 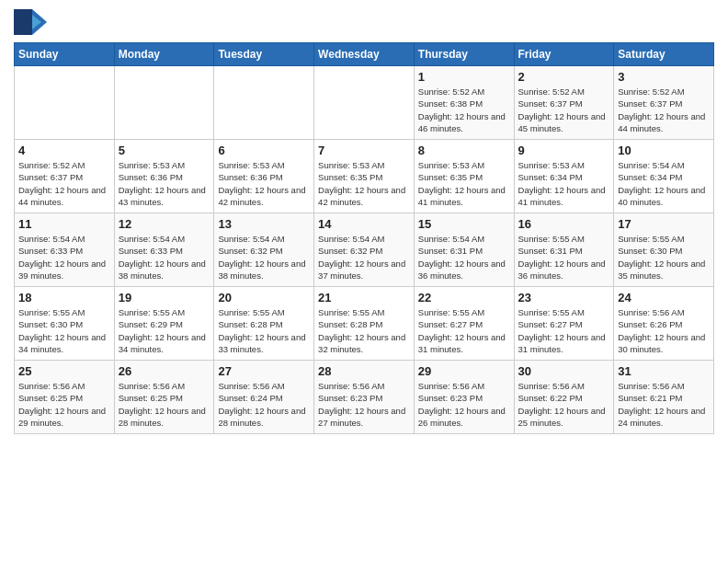 I want to click on calendar-cell: 7Sunrise: 5:53 AMSunset: 6:35 PMDaylight…, so click(x=364, y=177).